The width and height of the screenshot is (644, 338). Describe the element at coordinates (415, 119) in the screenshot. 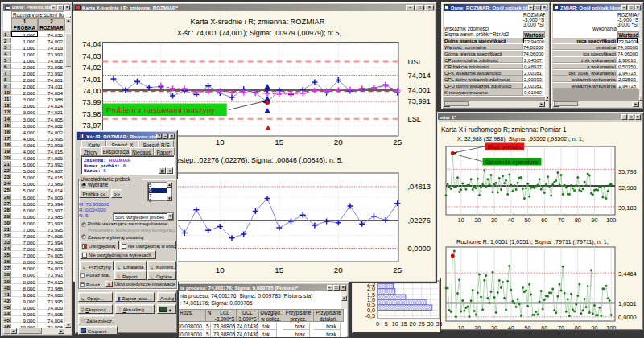

I see `svg-text: LSL` at that location.